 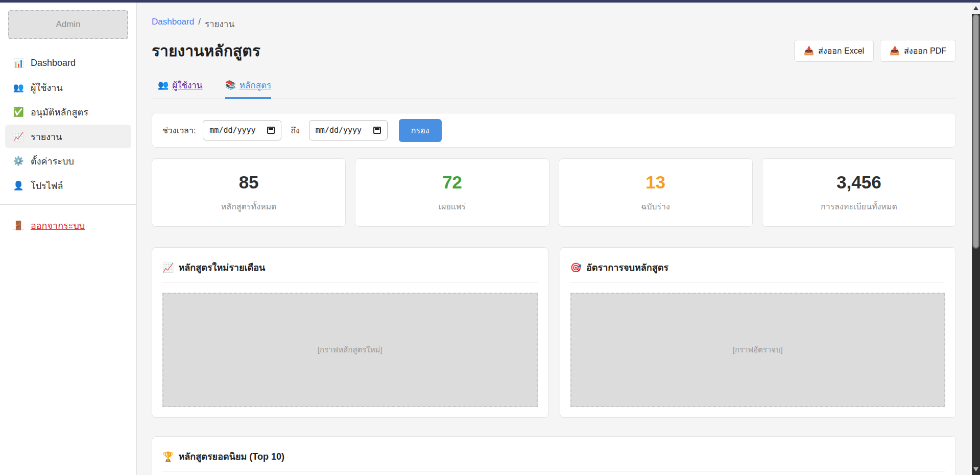 What do you see at coordinates (231, 85) in the screenshot?
I see `books-icon: 📚` at bounding box center [231, 85].